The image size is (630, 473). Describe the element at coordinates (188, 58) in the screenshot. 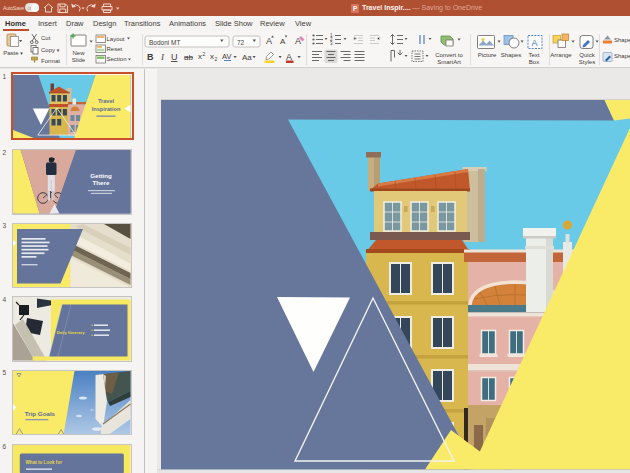

I see `svg-text: ab` at that location.